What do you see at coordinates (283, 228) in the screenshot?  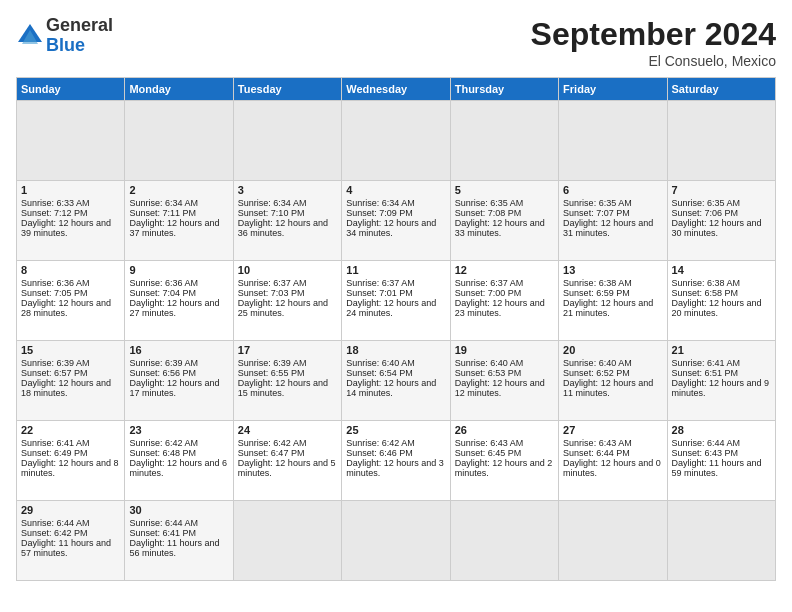 I see `daylight-text: Daylight: 12 hours and 36 minutes.` at bounding box center [283, 228].